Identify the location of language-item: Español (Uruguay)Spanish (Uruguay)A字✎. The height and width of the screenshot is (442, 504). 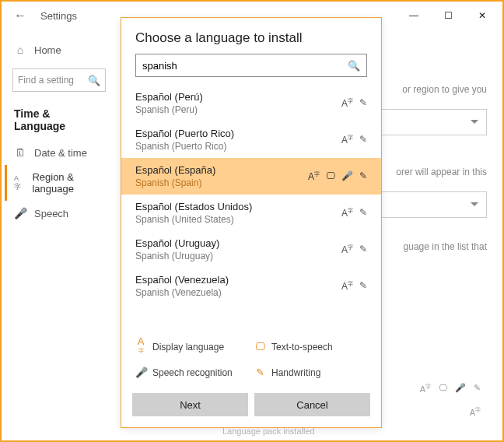
(251, 249).